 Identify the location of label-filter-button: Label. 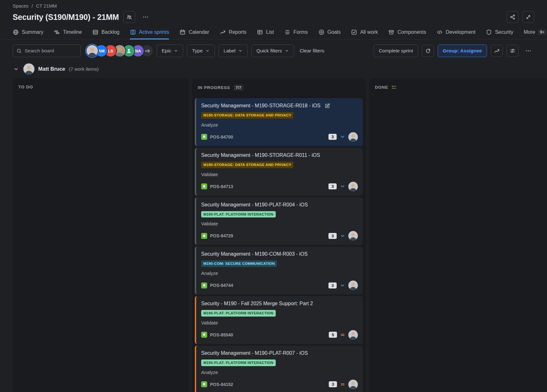
(233, 51).